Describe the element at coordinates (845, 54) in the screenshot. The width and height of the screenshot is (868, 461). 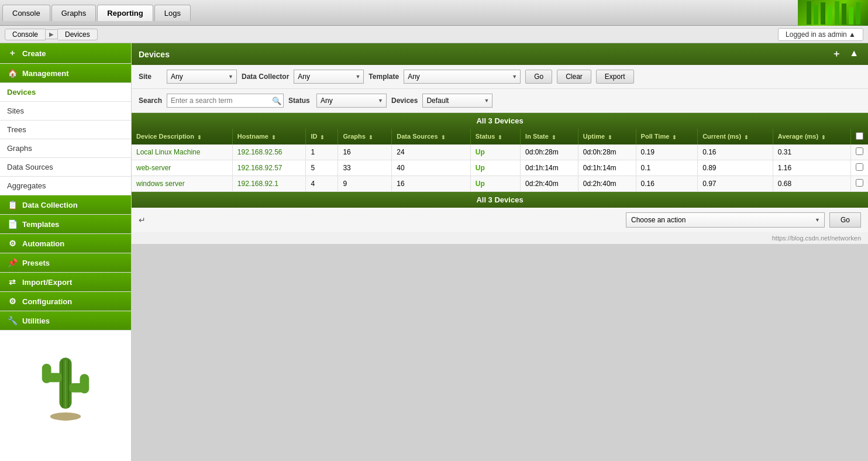
I see `devices-header-actions: ＋ ▲` at that location.